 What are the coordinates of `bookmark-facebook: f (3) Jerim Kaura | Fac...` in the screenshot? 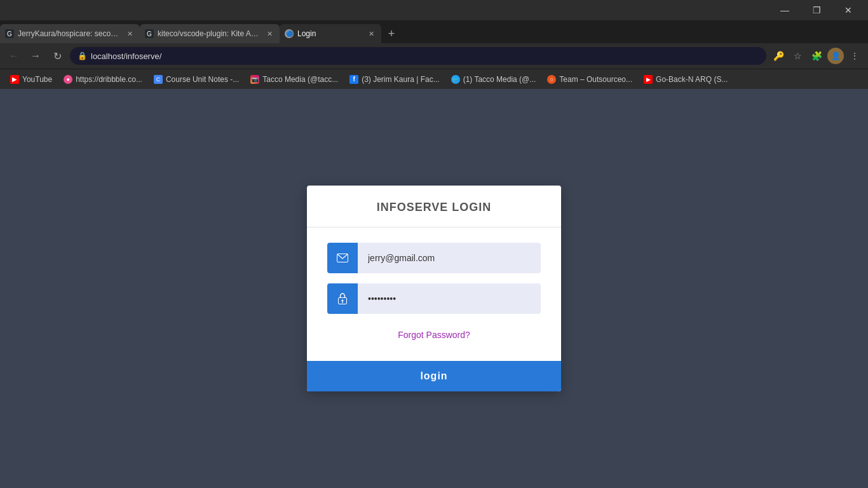 It's located at (394, 79).